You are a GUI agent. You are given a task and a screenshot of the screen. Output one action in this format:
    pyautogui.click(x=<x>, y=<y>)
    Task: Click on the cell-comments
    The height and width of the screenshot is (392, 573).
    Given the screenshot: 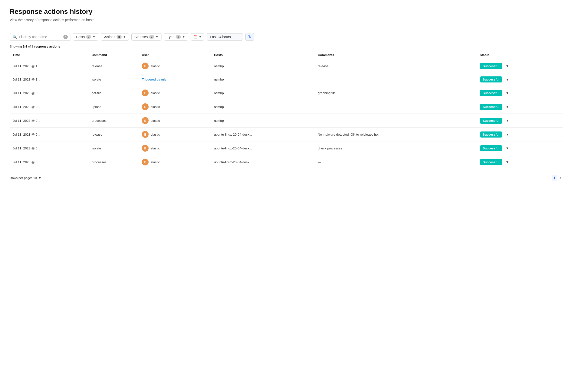 What is the action you would take?
    pyautogui.click(x=396, y=80)
    